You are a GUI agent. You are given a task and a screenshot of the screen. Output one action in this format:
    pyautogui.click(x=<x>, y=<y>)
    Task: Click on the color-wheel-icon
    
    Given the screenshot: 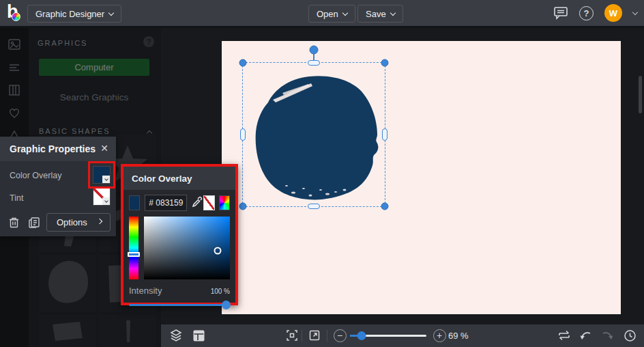 What is the action you would take?
    pyautogui.click(x=16, y=16)
    